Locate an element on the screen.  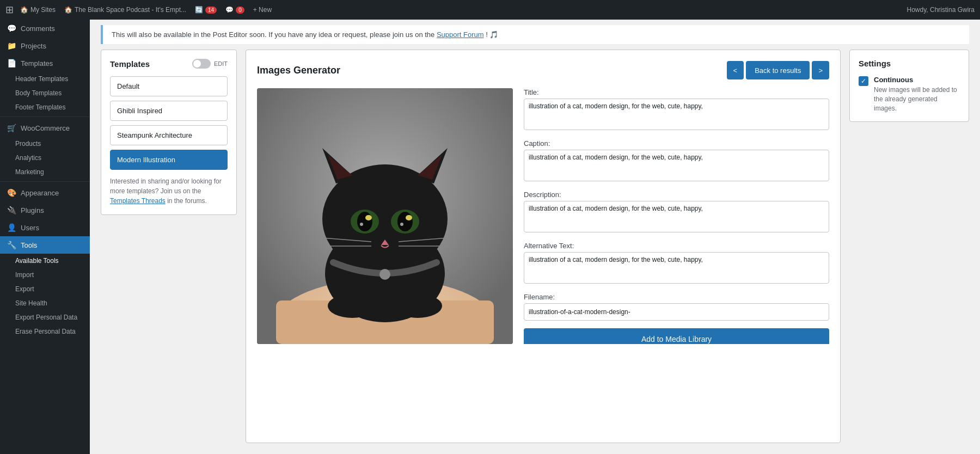
nav-prev-button: < is located at coordinates (736, 70).